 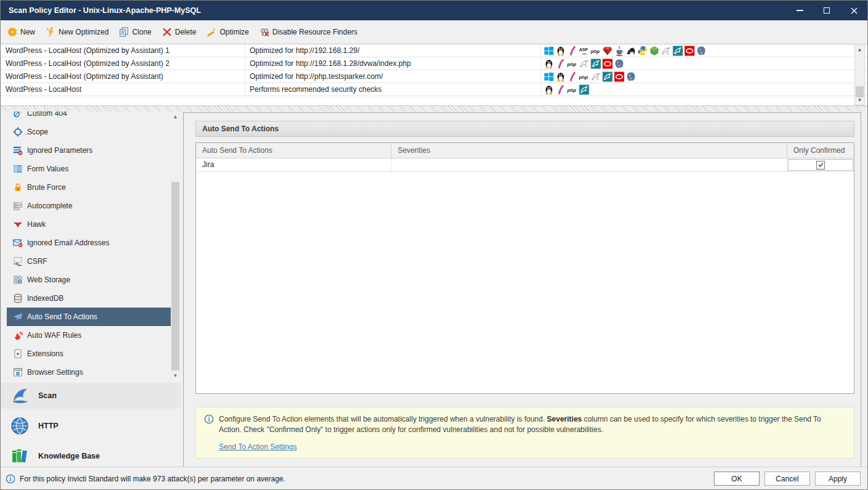 I want to click on policy-description-cell: Performs recommended security checks, so click(x=393, y=89).